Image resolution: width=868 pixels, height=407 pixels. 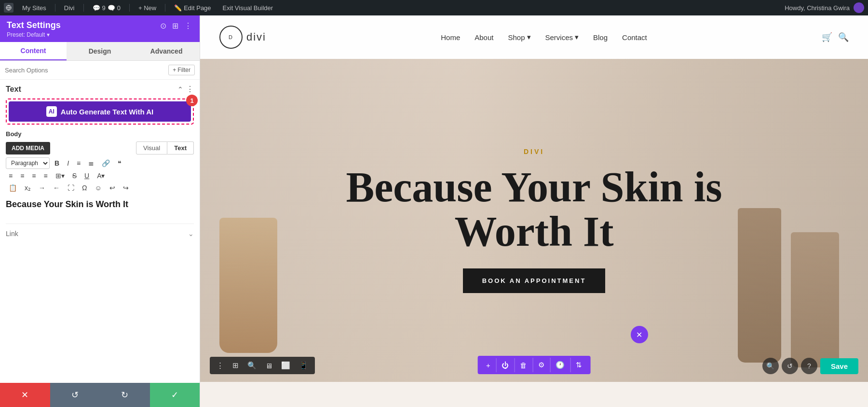 I want to click on tab-content: Content, so click(x=33, y=51).